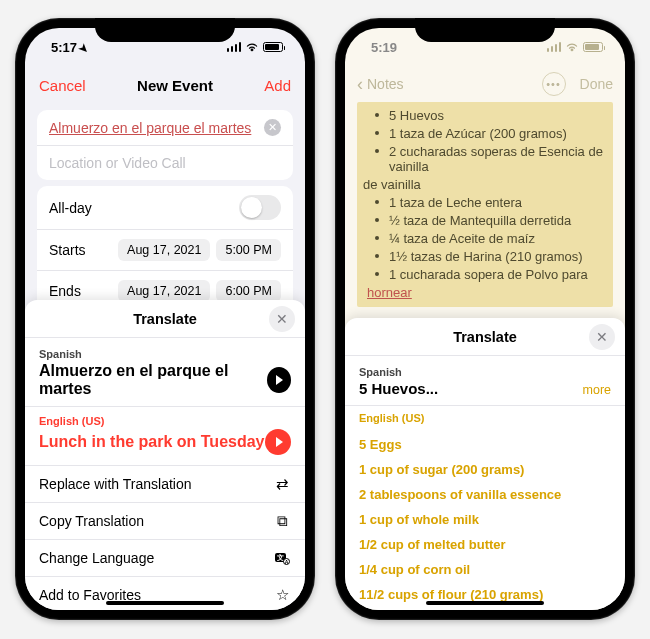  I want to click on list-item-wrap: de vainilla, so click(485, 184).